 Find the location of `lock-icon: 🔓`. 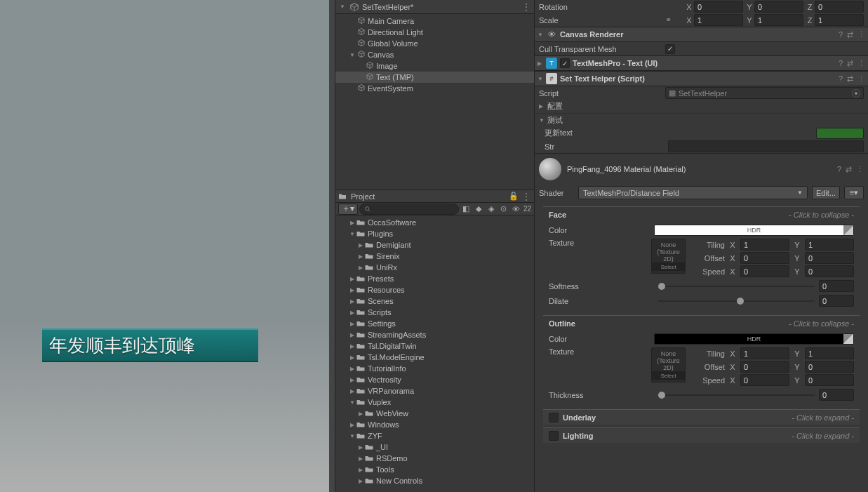

lock-icon: 🔓 is located at coordinates (514, 197).